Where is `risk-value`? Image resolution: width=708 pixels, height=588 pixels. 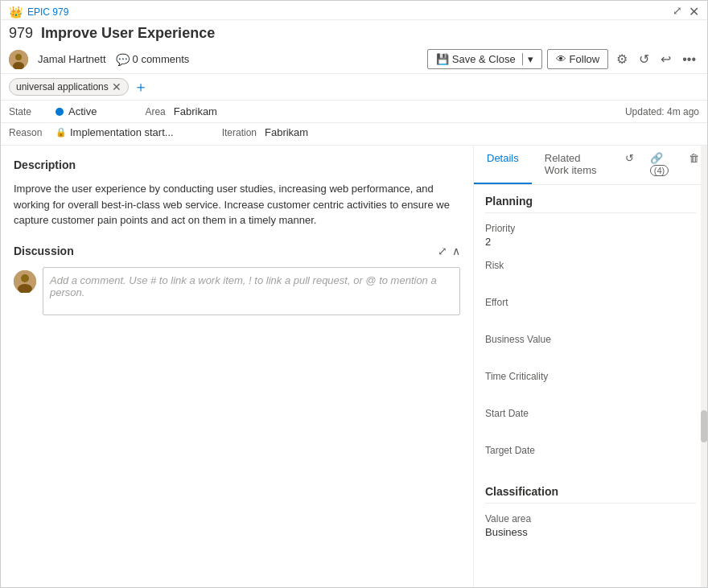
risk-value is located at coordinates (591, 280).